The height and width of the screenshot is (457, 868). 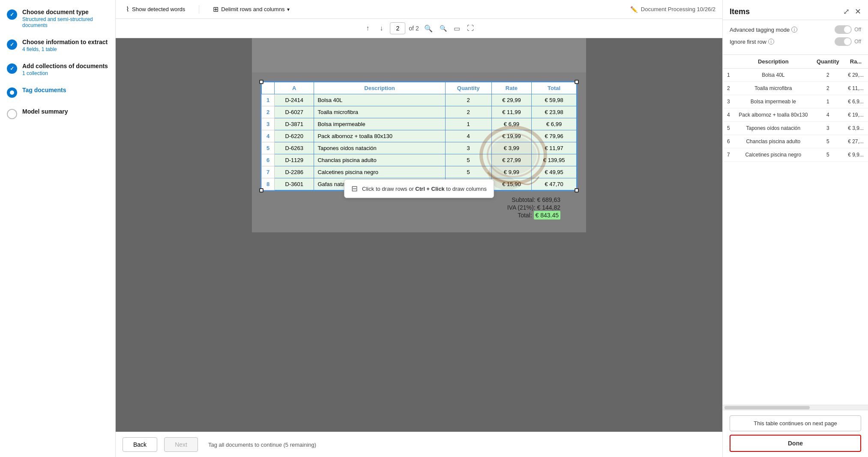 What do you see at coordinates (554, 148) in the screenshot?
I see `cell-total: € 11,97` at bounding box center [554, 148].